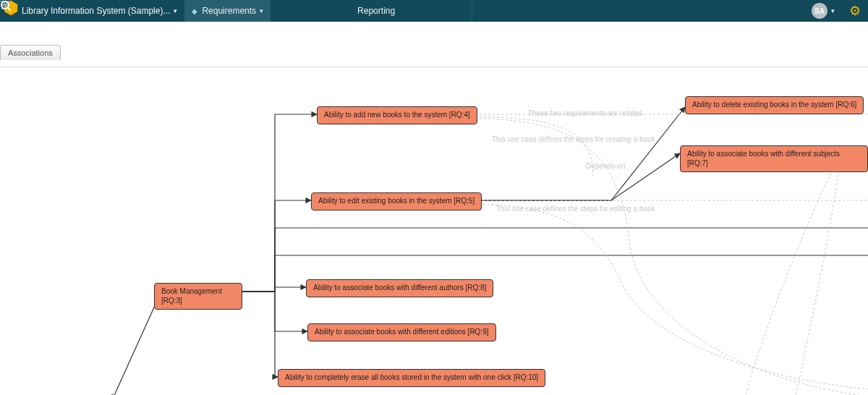 This screenshot has height=395, width=868. Describe the element at coordinates (576, 208) in the screenshot. I see `edge-label-edit: This use case defines the steps for edit…` at that location.